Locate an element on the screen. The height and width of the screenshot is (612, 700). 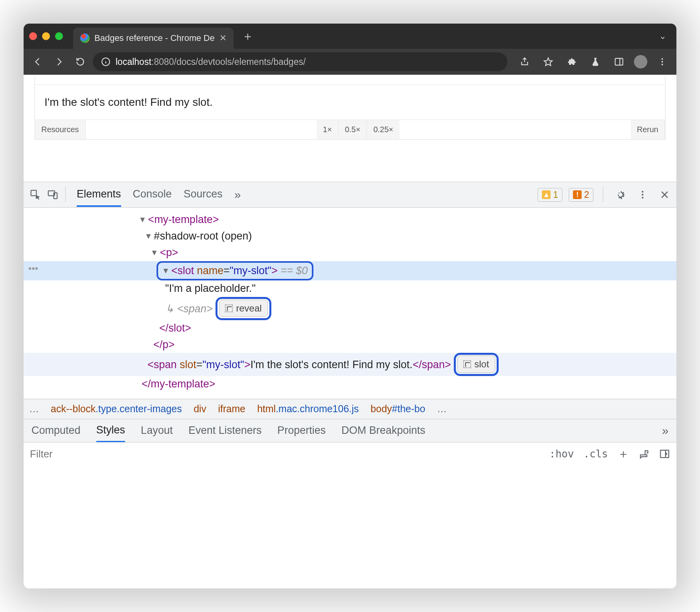
slot-icon is located at coordinates (467, 364).